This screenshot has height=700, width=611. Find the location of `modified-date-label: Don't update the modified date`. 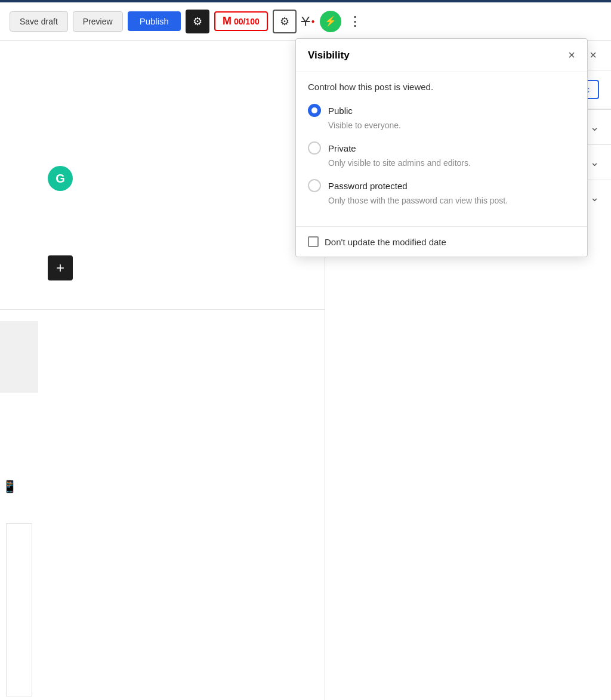

modified-date-label: Don't update the modified date is located at coordinates (385, 242).